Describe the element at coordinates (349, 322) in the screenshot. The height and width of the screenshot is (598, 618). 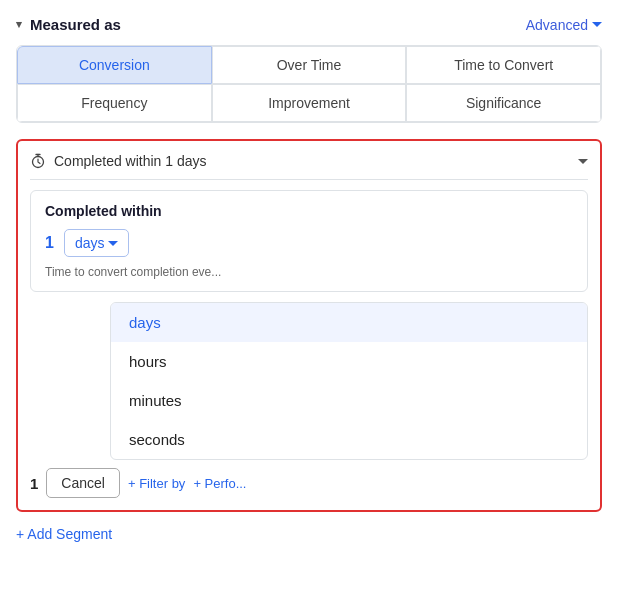
I see `dropdown-option-days: days` at that location.